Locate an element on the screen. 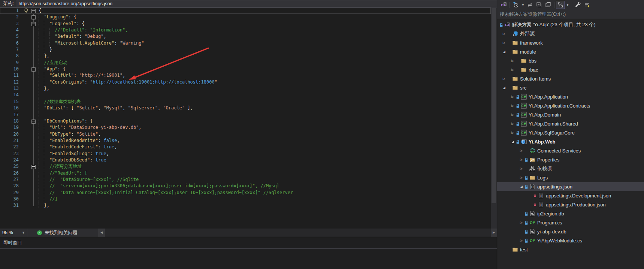 The height and width of the screenshot is (269, 644). tree-item: ▷bbs is located at coordinates (571, 61).